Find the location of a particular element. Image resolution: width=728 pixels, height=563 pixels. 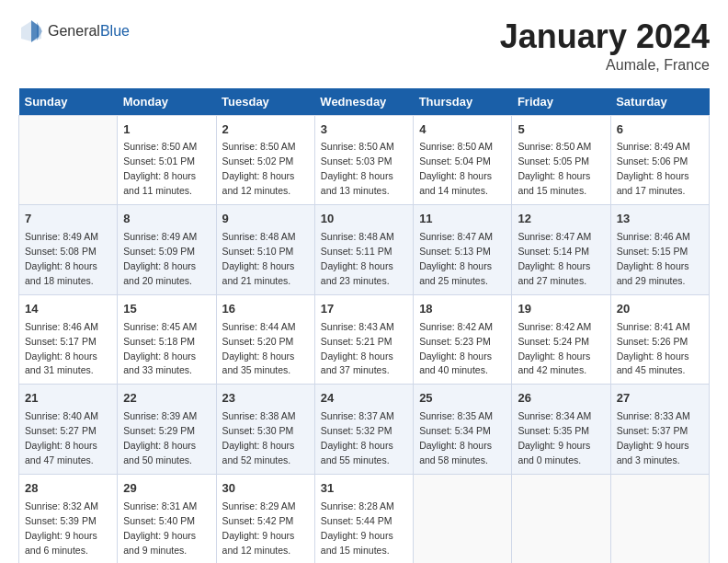

day-cell: 18Sunrise: 8:42 AMSunset: 5:23 PMDayligh… is located at coordinates (463, 339).